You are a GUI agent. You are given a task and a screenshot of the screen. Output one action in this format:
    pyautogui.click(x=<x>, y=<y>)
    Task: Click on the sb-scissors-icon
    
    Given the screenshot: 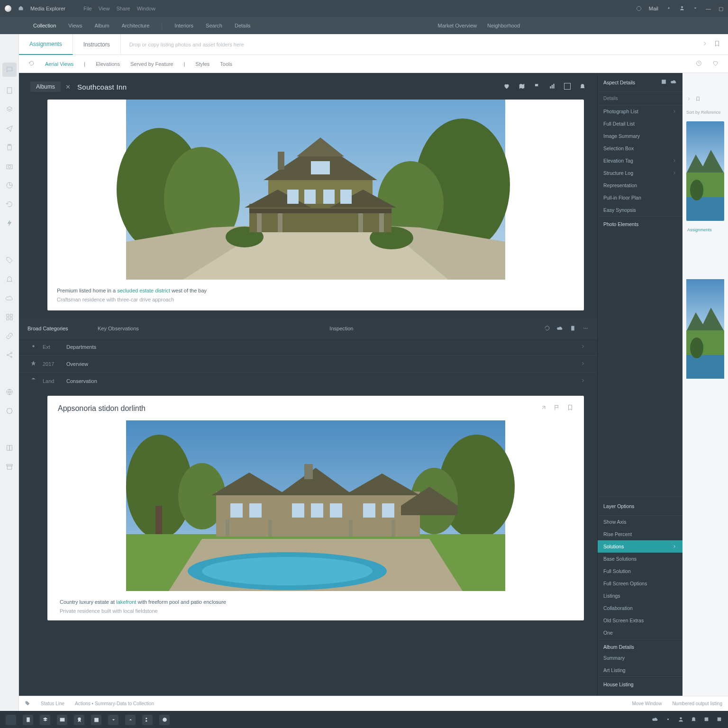 What is the action you would take?
    pyautogui.click(x=147, y=720)
    